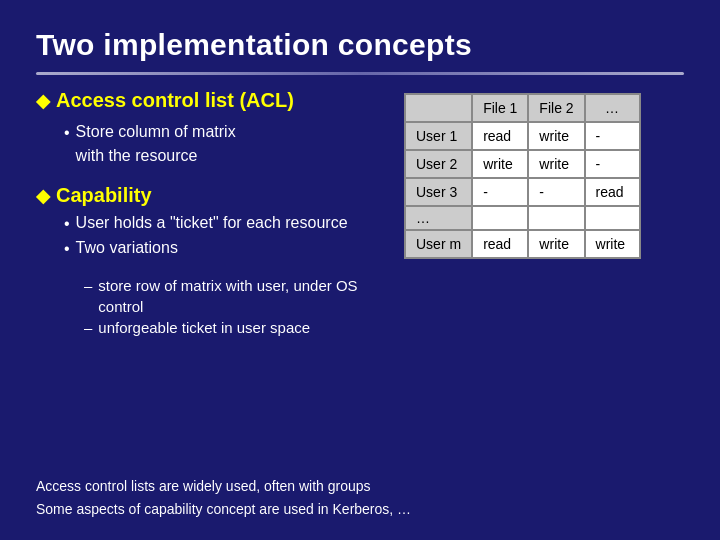 This screenshot has width=720, height=540. I want to click on sub-bullet-2-text: unforgeable ticket in user space, so click(204, 328).